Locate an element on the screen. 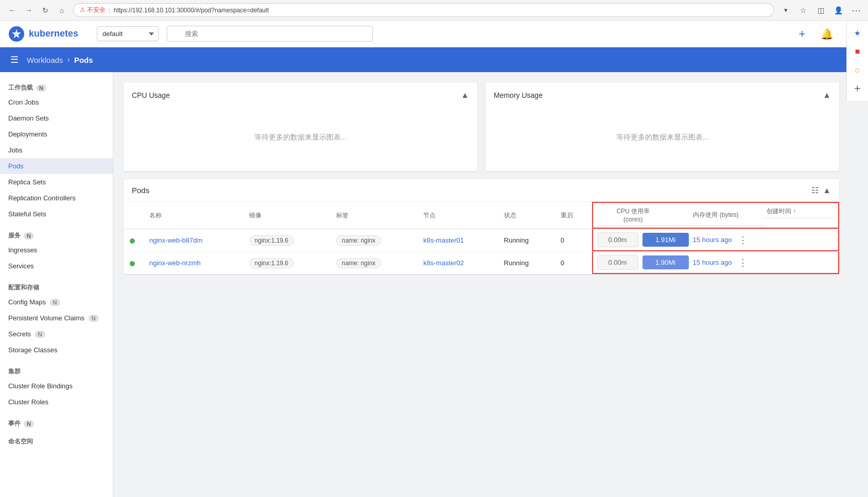 The width and height of the screenshot is (868, 497). memory-chart-card: Memory Usage ▲ 等待更多的数据来显示图表... is located at coordinates (662, 127).